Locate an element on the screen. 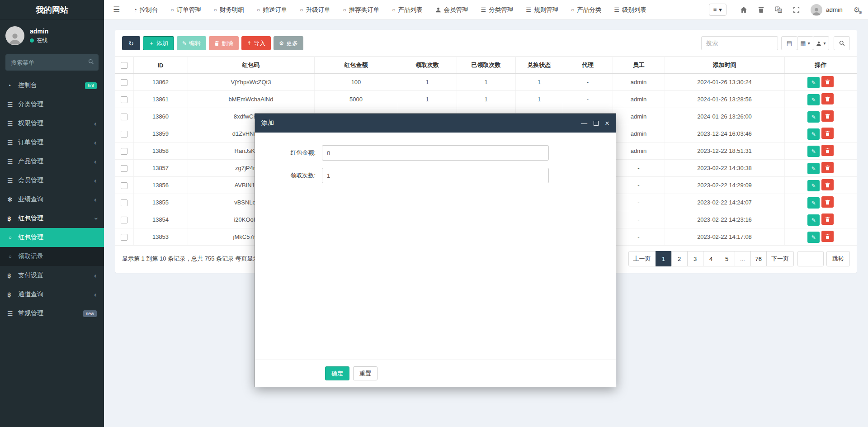  view-toggle-button: ▤ is located at coordinates (789, 43).